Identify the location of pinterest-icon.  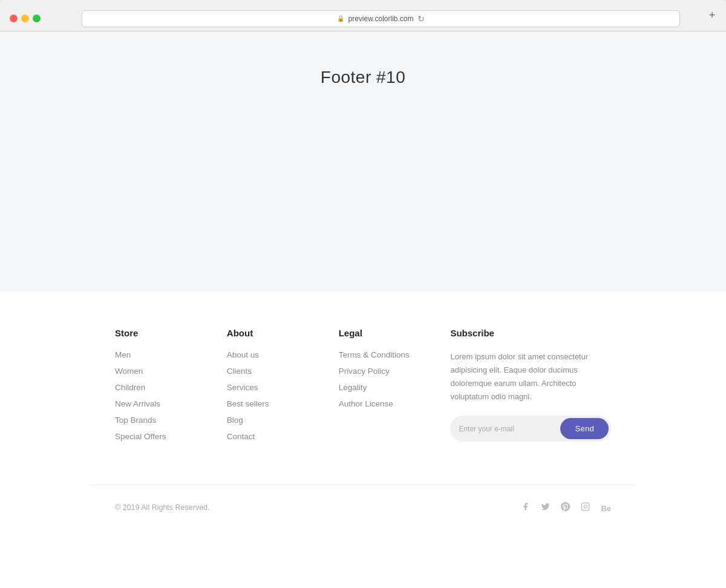
(565, 508).